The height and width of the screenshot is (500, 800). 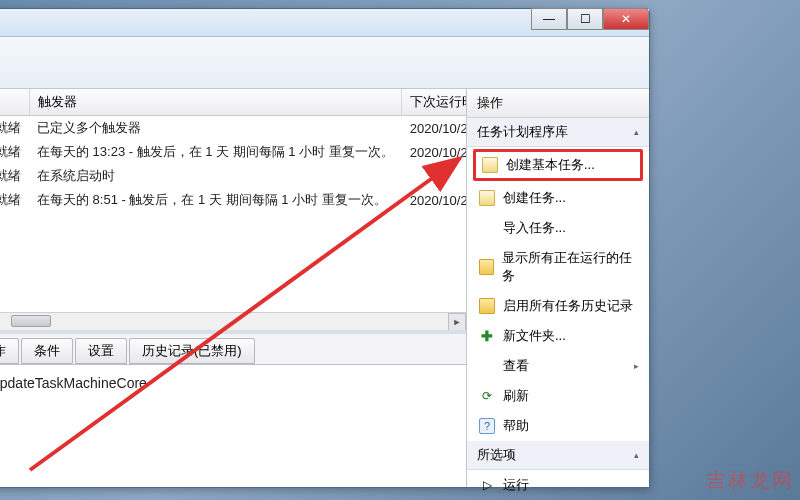 I want to click on watermark: 吉林龙网, so click(x=750, y=480).